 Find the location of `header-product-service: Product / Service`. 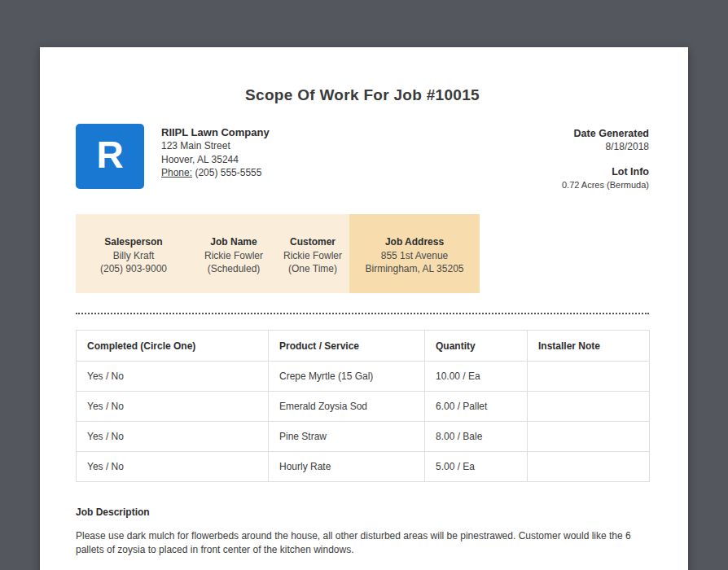

header-product-service: Product / Service is located at coordinates (347, 346).